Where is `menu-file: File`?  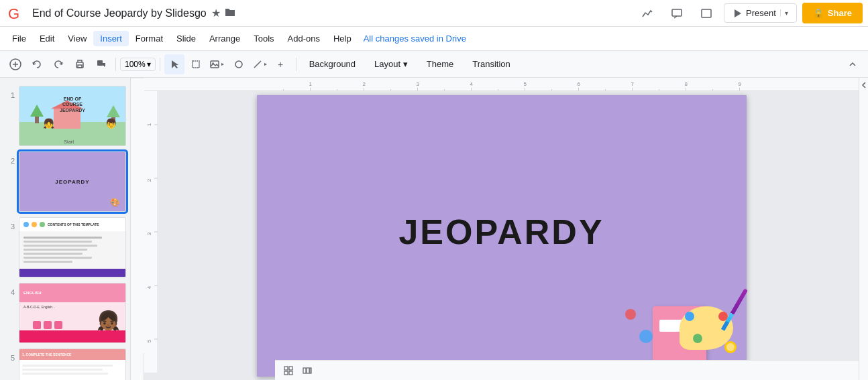 menu-file: File is located at coordinates (19, 39).